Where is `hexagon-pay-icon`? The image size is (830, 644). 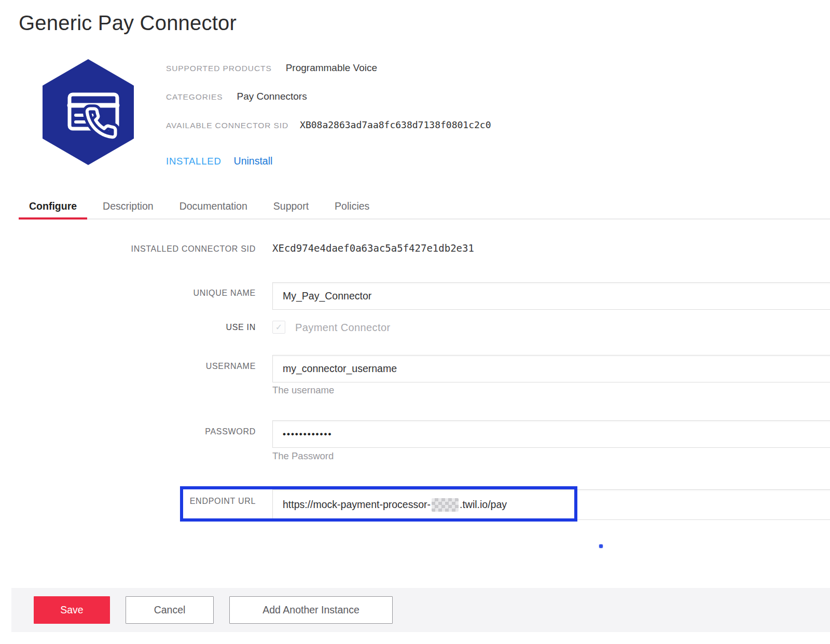
hexagon-pay-icon is located at coordinates (88, 112).